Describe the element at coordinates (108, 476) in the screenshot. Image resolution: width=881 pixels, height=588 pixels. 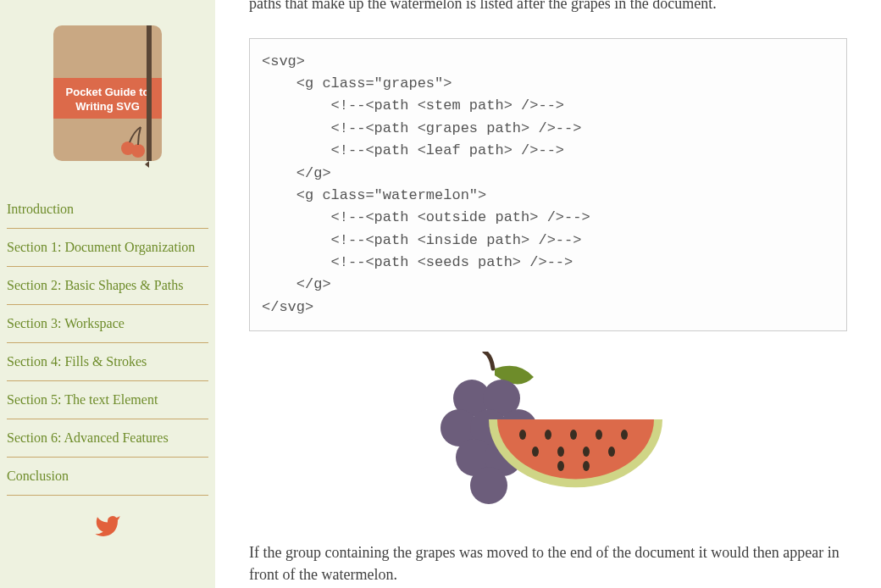
I see `nav-item-conclusion: Conclusion` at that location.